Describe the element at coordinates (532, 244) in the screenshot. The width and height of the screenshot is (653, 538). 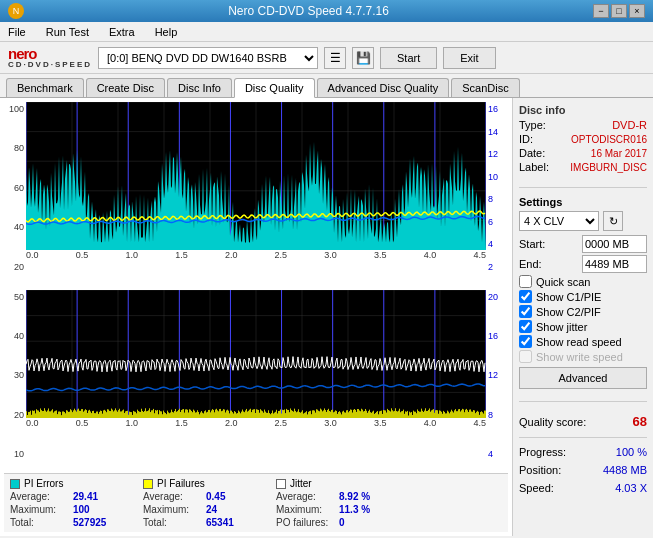
I see `start-label: Start:` at that location.